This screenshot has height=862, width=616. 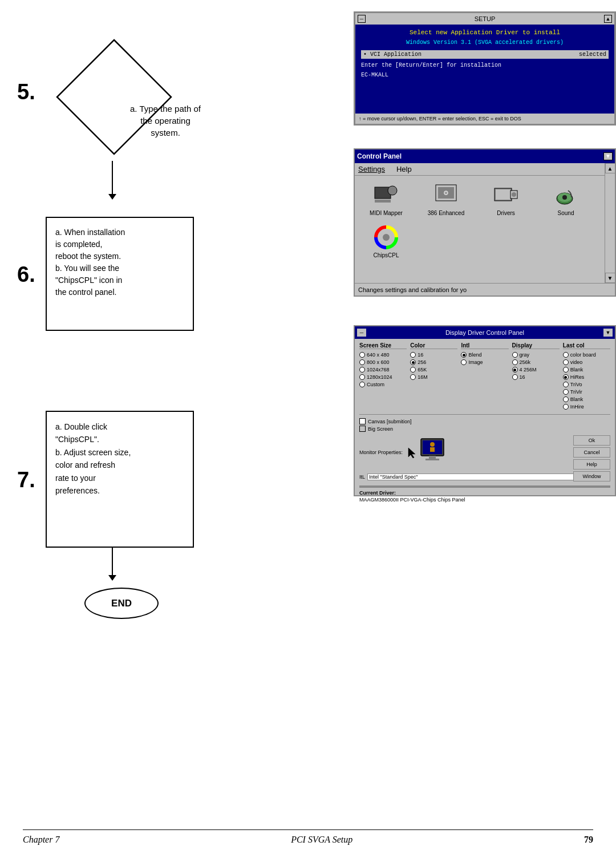 I want to click on ss3-ok-btn: Ok, so click(x=592, y=440).